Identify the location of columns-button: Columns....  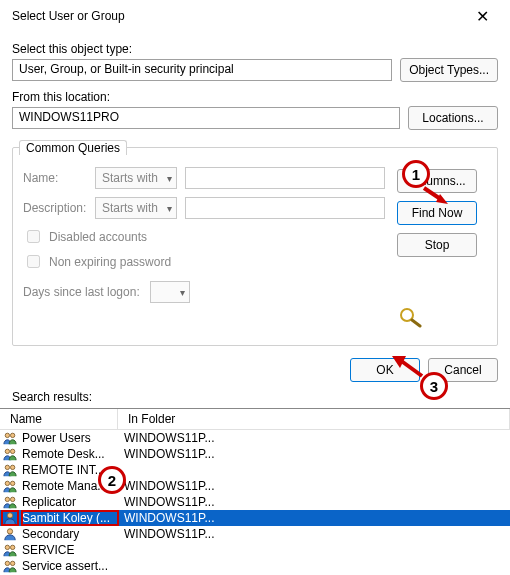
(437, 181).